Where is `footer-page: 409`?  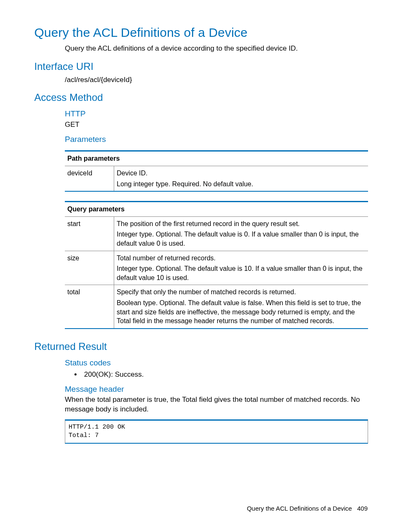
footer-page: 409 is located at coordinates (362, 508).